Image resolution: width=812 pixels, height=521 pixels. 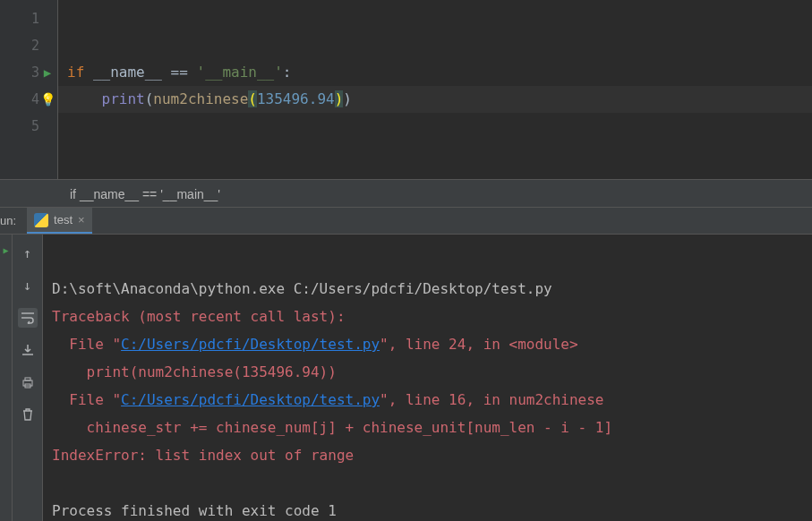 What do you see at coordinates (29, 90) in the screenshot?
I see `editor-gutter: 1 2 3 4 5 ▶ 💡` at bounding box center [29, 90].